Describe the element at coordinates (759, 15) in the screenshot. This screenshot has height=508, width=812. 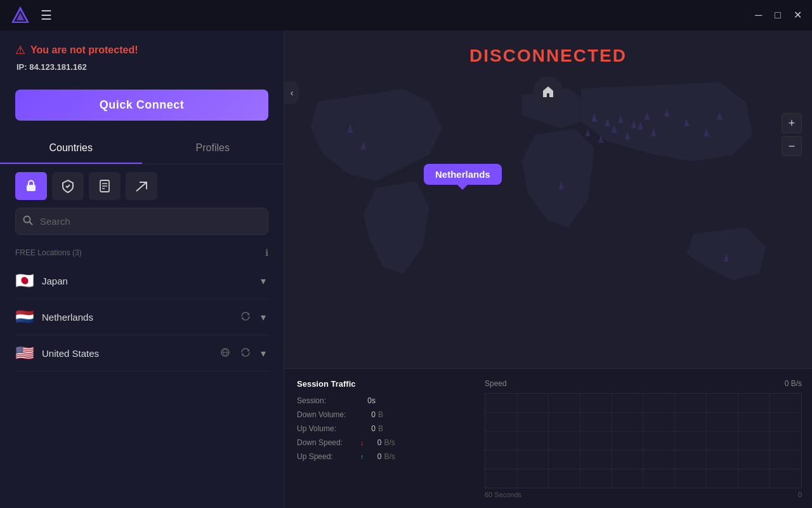
I see `minimize-button: ─` at that location.